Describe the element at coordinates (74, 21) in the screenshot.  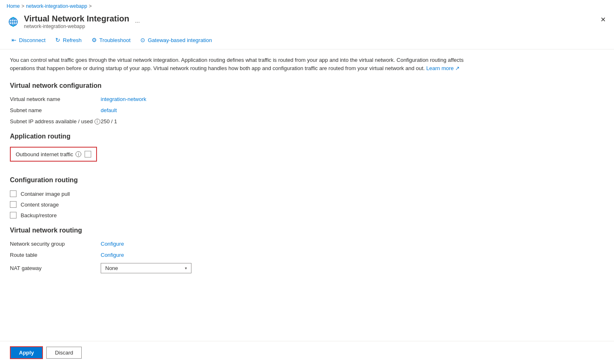
I see `header-left: Virtual Network Integration network-inte…` at that location.